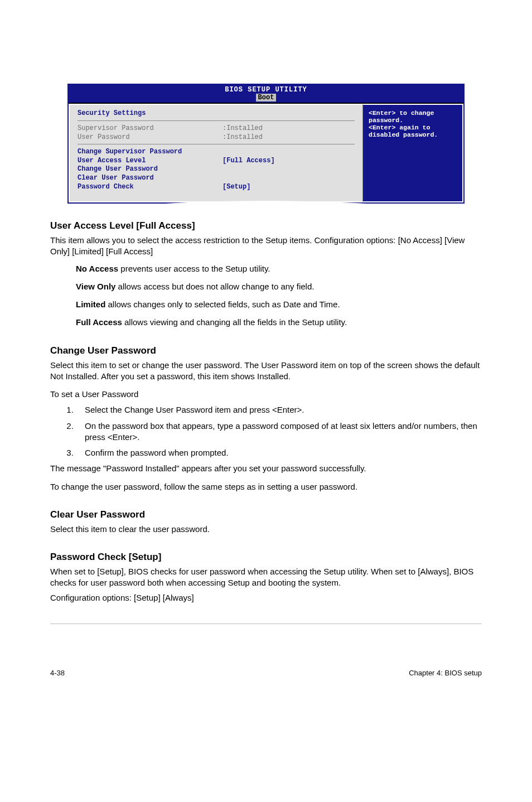 Image resolution: width=532 pixels, height=802 pixels. Describe the element at coordinates (96, 287) in the screenshot. I see `view-only-bold: View Only` at that location.